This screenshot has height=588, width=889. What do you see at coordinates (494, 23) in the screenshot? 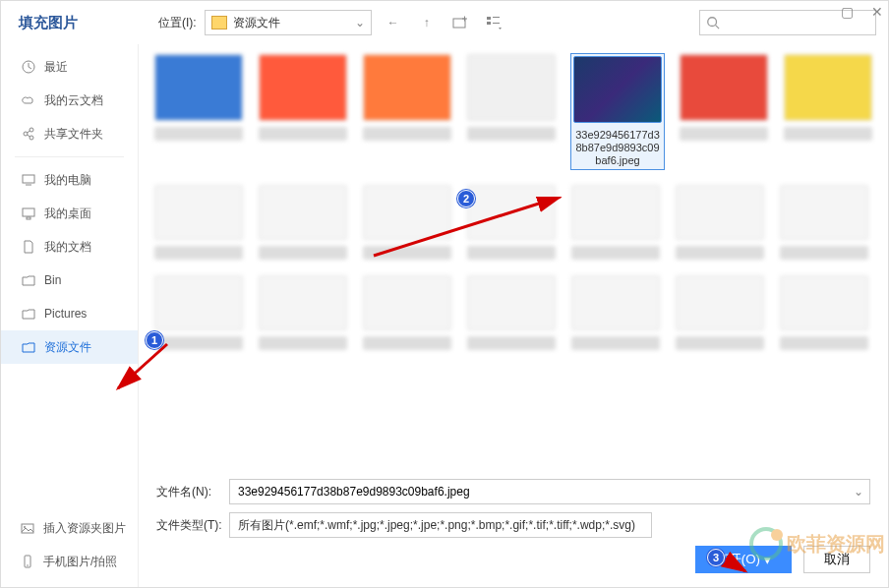
I see `list-view-icon` at bounding box center [494, 23].